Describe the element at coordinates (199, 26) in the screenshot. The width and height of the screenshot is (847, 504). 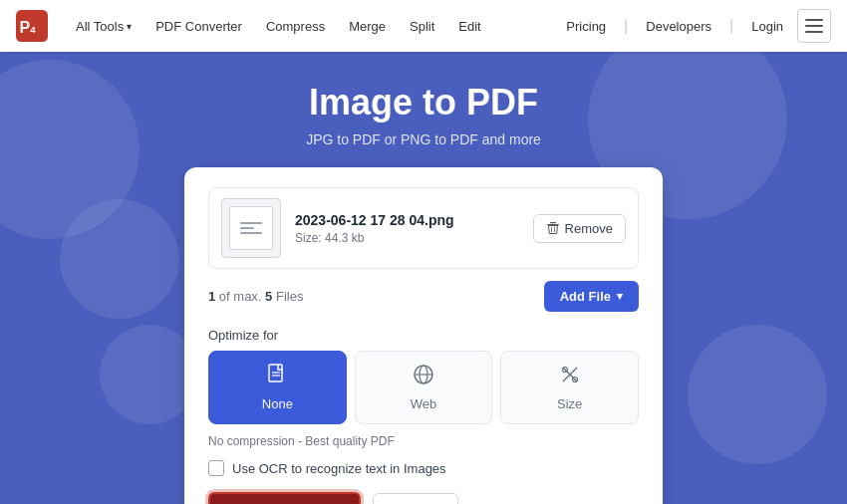
I see `nav-pdf-converter: PDF Converter` at that location.